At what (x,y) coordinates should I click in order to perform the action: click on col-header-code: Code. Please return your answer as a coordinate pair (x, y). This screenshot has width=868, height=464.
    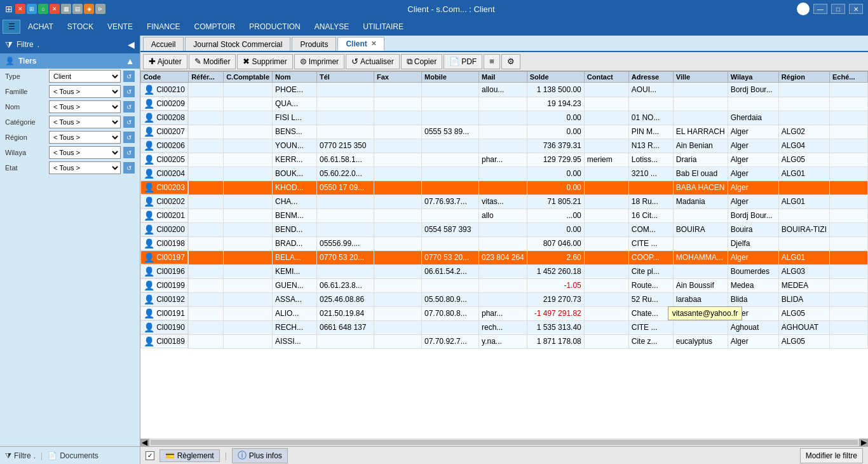
    Looking at the image, I should click on (165, 78).